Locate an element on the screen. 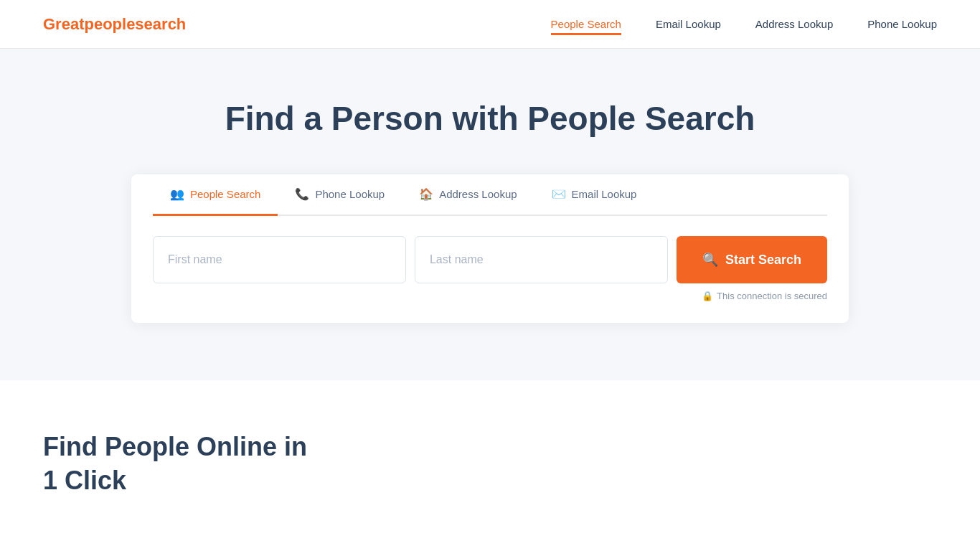 The image size is (980, 551). search-tabs: 👥 People Search 📞 Phone Lookup 🏠 Address… is located at coordinates (490, 195).